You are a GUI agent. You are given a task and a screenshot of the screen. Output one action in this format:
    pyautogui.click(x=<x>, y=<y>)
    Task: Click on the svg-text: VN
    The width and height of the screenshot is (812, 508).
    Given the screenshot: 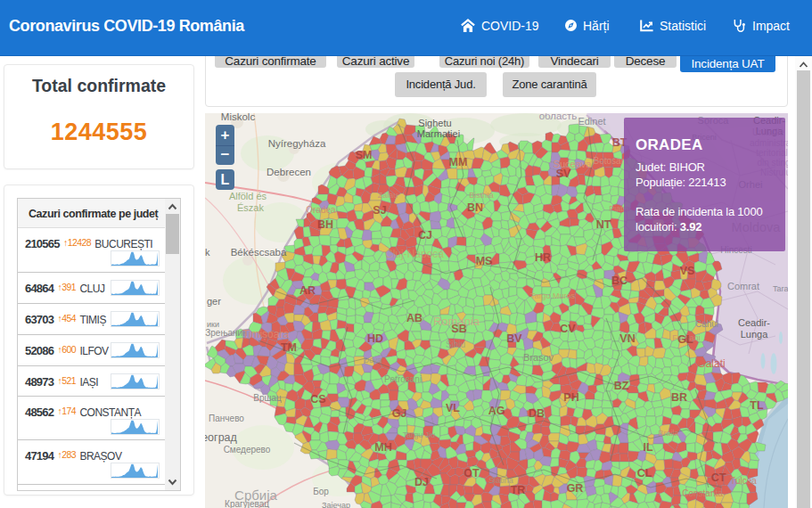 What is the action you would take?
    pyautogui.click(x=627, y=339)
    